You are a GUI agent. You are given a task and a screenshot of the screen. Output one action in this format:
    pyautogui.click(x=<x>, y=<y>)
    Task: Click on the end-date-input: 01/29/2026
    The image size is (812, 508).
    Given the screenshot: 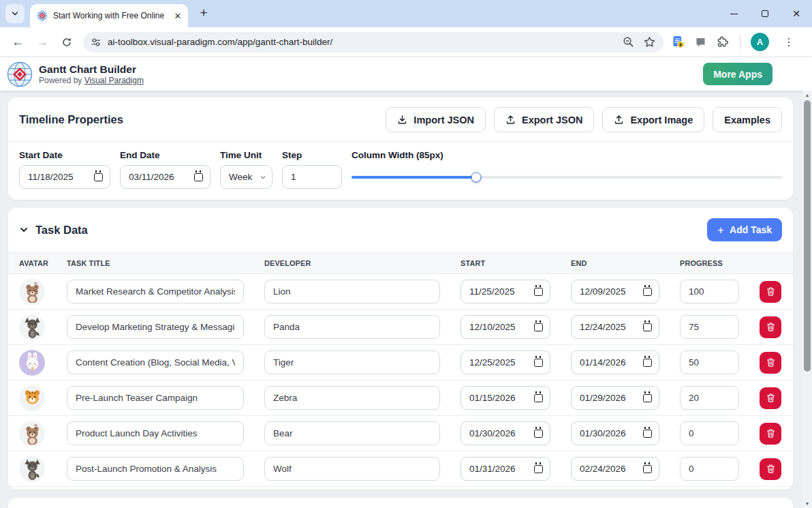 What is the action you would take?
    pyautogui.click(x=615, y=398)
    